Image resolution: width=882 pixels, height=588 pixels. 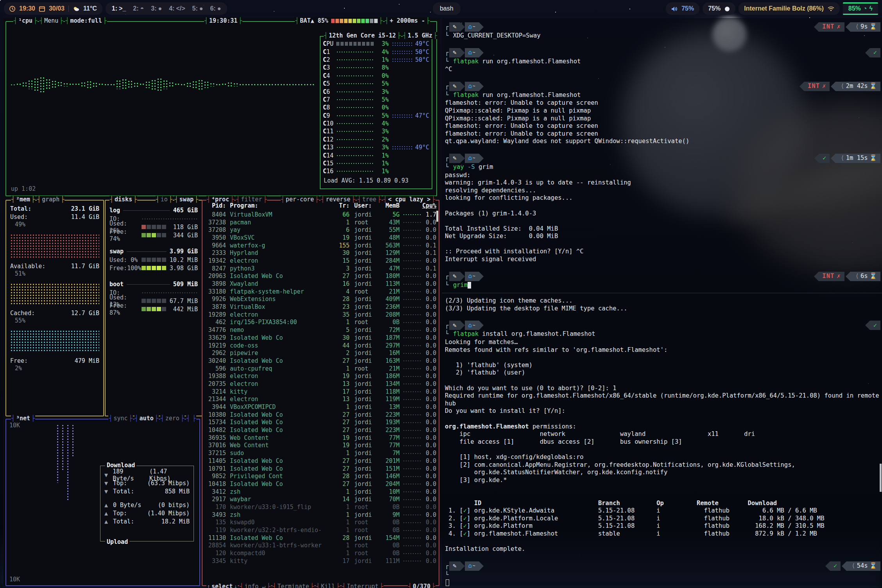 What do you see at coordinates (328, 586) in the screenshot?
I see `process-action-kill: ┤Kill├` at bounding box center [328, 586].